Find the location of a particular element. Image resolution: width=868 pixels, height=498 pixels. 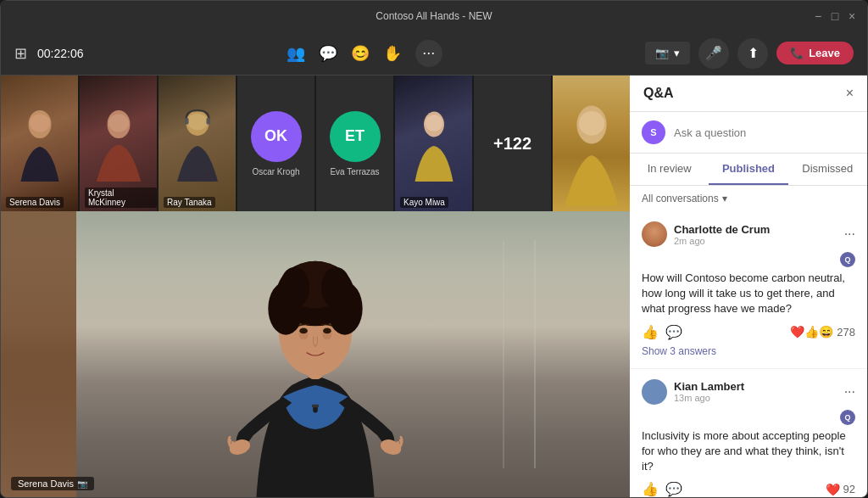

toolbar-left: ⊞ 00:22:06 is located at coordinates (49, 53).